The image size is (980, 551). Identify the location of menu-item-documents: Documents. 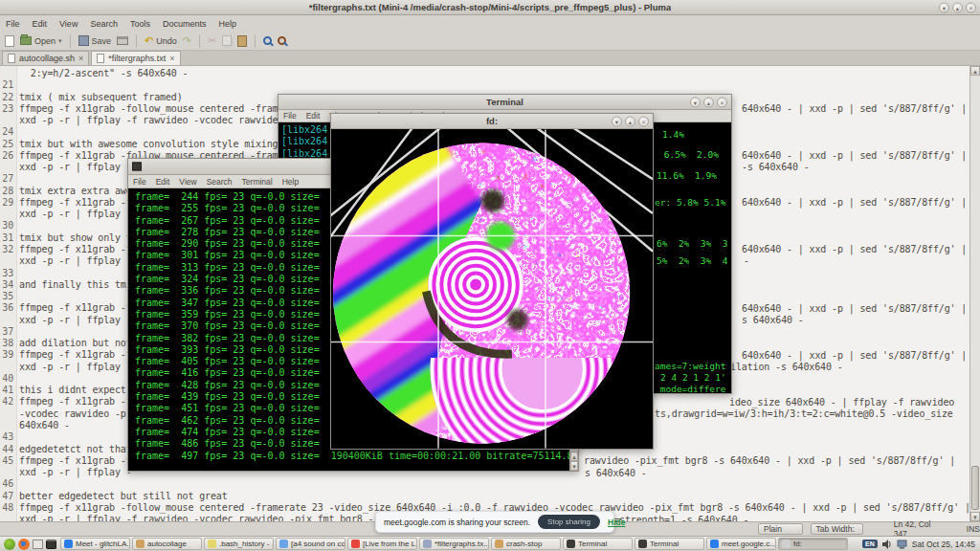
(185, 24).